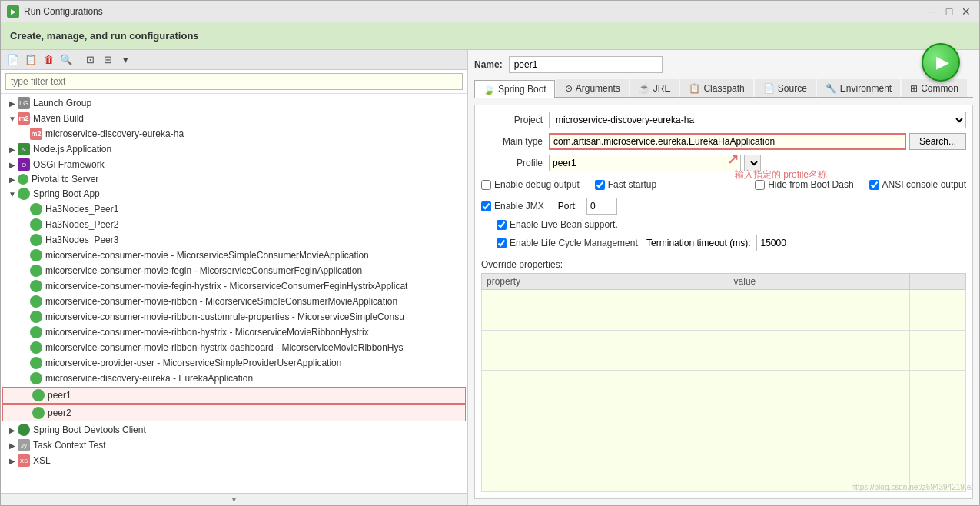  Describe the element at coordinates (537, 185) in the screenshot. I see `enable-debug-label: Enable debug output` at that location.